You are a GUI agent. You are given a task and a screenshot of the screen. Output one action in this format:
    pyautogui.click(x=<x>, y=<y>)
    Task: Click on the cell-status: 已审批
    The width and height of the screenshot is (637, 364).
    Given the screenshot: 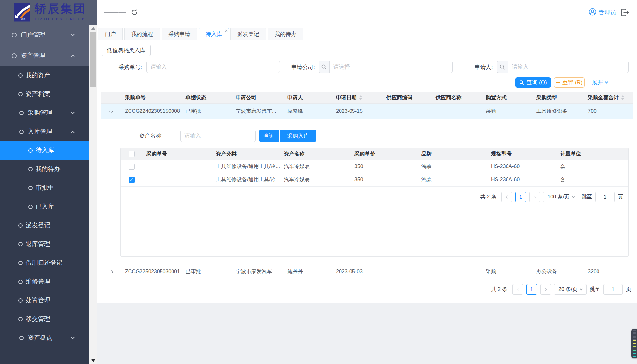 What is the action you would take?
    pyautogui.click(x=208, y=272)
    